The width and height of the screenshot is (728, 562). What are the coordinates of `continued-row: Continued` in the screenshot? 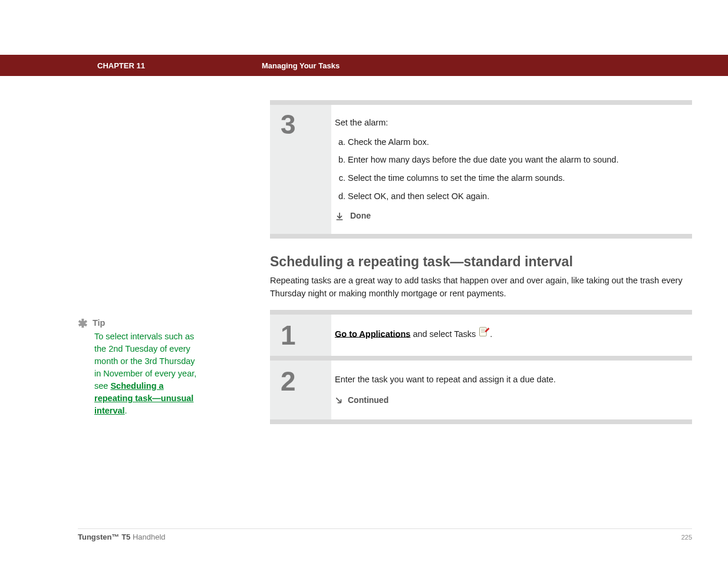 It's located at (507, 401).